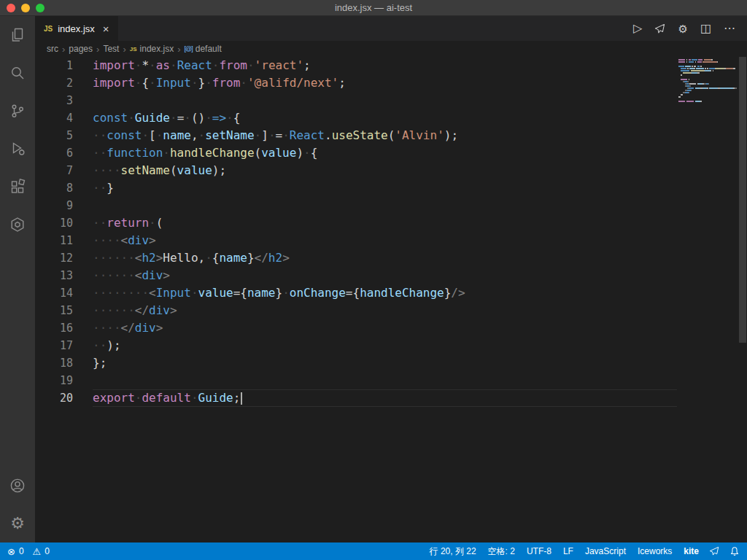 The height and width of the screenshot is (560, 747). What do you see at coordinates (356, 258) in the screenshot?
I see `code-line: 12······<h2>Hello,·{name}</h2>` at bounding box center [356, 258].